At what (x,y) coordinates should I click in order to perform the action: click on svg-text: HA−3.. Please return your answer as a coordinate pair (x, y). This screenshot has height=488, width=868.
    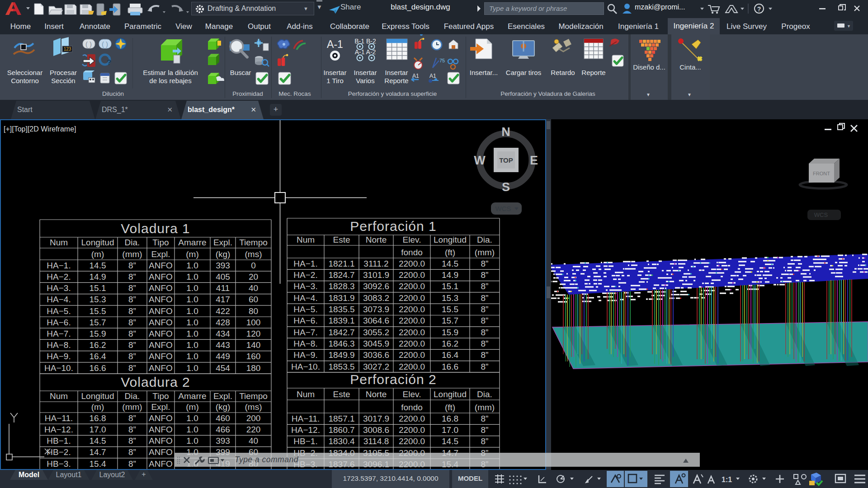
    Looking at the image, I should click on (59, 288).